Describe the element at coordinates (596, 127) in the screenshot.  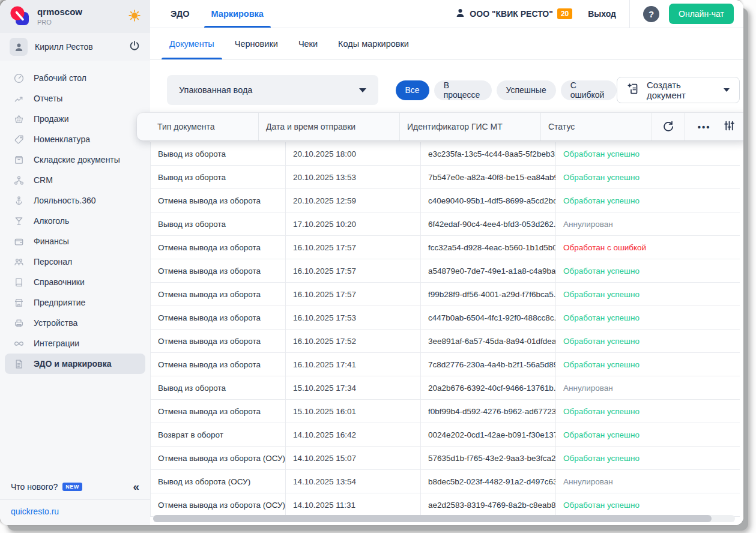
I see `column-header-status: Статус` at that location.